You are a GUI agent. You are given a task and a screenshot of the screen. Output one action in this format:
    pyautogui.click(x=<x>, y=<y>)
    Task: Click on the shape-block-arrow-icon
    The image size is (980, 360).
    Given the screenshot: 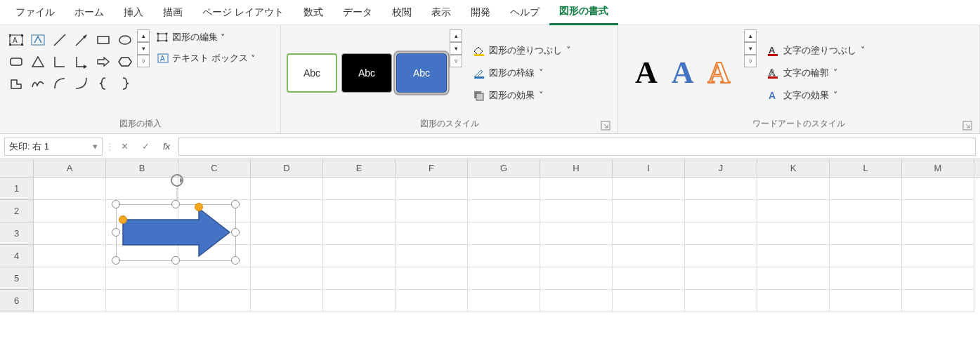 What is the action you would take?
    pyautogui.click(x=103, y=62)
    